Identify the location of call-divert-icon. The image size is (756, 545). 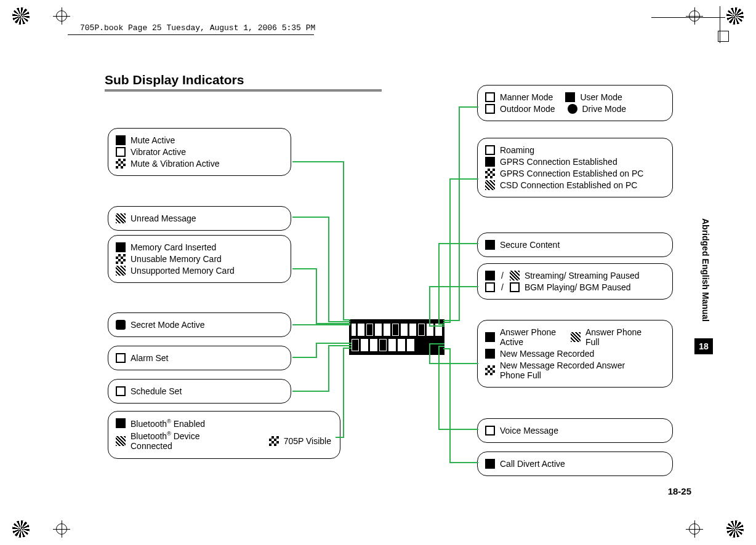
(490, 464).